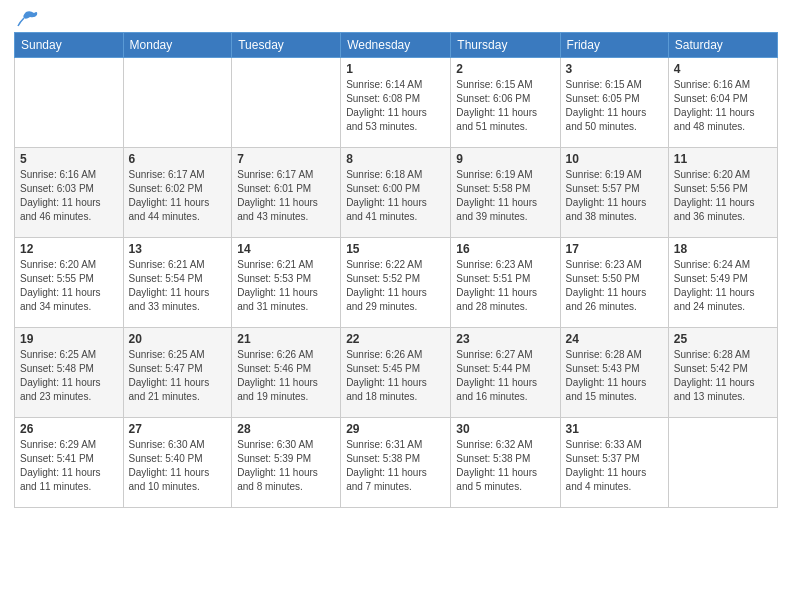  I want to click on calendar-week-row: 1Sunrise: 6:14 AM Sunset: 6:08 PM Daylig…, so click(396, 103).